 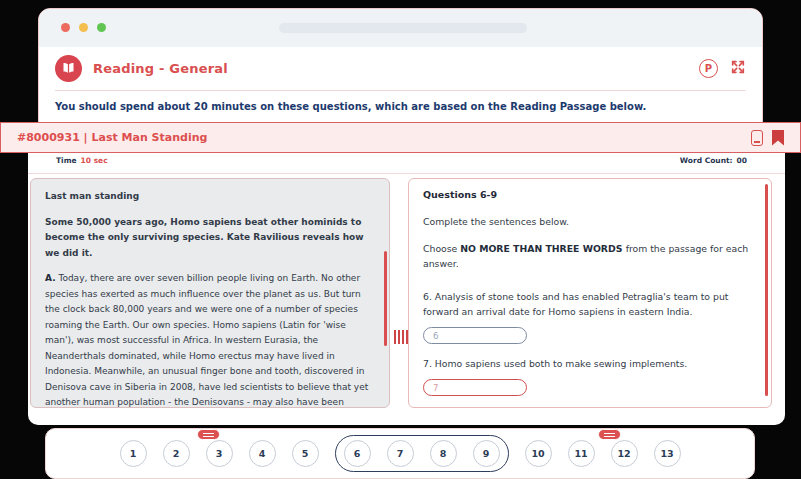 I want to click on question-pagination-bar: 12345678910111213, so click(x=400, y=454).